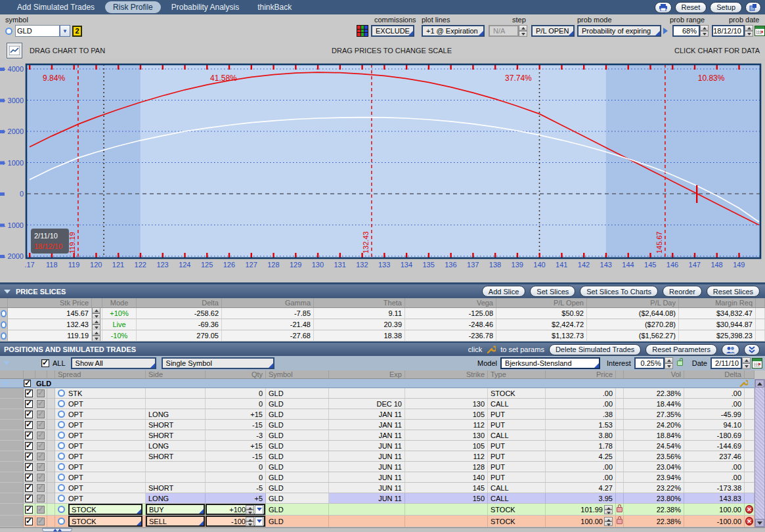 Image resolution: width=765 pixels, height=532 pixels. Describe the element at coordinates (205, 7) in the screenshot. I see `tab-probability-analysis: Probability Analysis` at that location.